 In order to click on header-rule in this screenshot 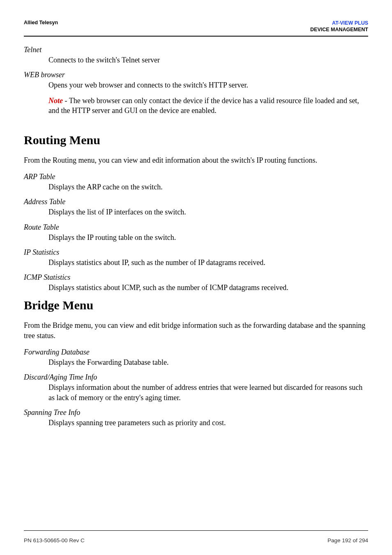, I will do `click(196, 36)`.